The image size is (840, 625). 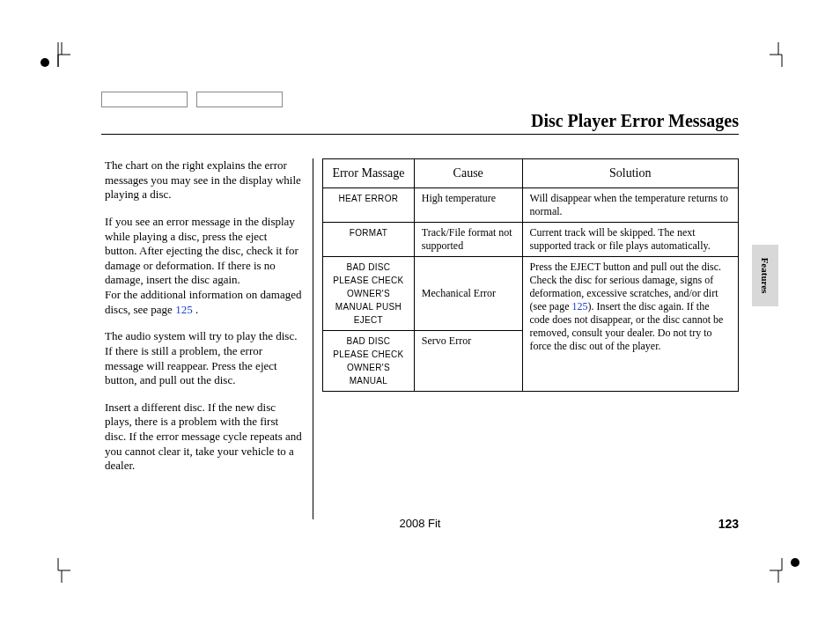 What do you see at coordinates (630, 324) in the screenshot?
I see `cell-solution: Press the EJECT button and pull out the …` at bounding box center [630, 324].